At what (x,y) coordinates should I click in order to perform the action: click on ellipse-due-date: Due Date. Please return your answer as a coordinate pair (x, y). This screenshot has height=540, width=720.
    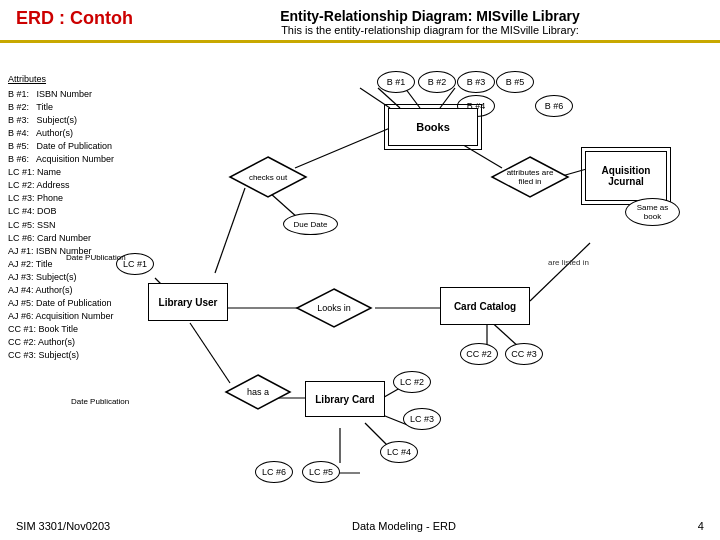
    Looking at the image, I should click on (310, 224).